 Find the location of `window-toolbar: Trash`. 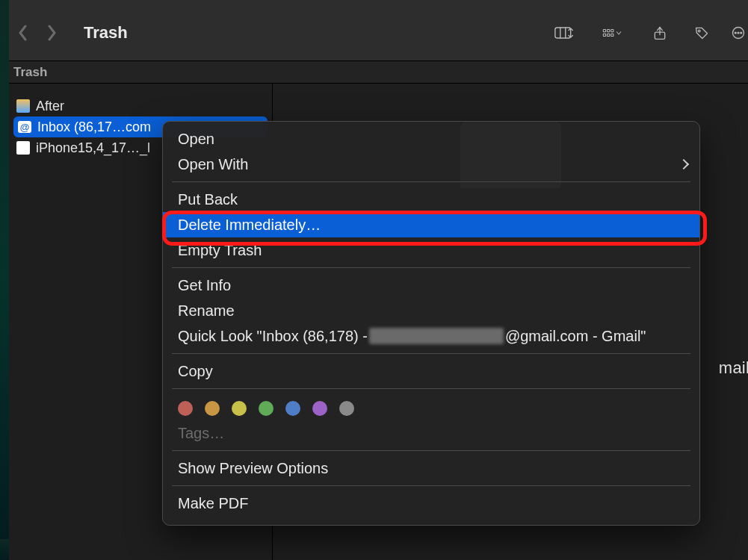

window-toolbar: Trash is located at coordinates (378, 33).